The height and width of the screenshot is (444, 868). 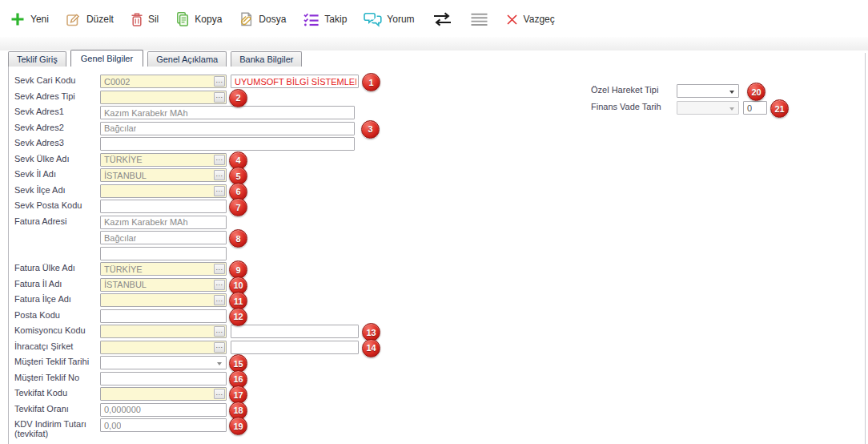 What do you see at coordinates (634, 90) in the screenshot?
I see `field-label: Özel Hareket Tipi` at bounding box center [634, 90].